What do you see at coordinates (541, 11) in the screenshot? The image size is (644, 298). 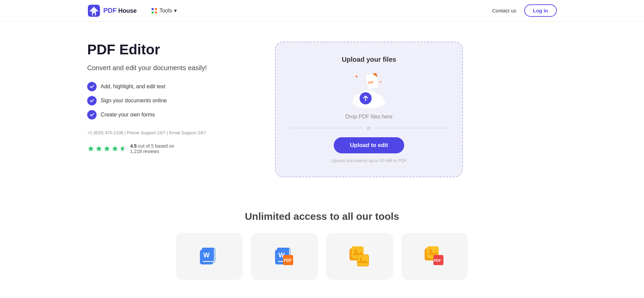 I see `login-button: Log in` at bounding box center [541, 11].